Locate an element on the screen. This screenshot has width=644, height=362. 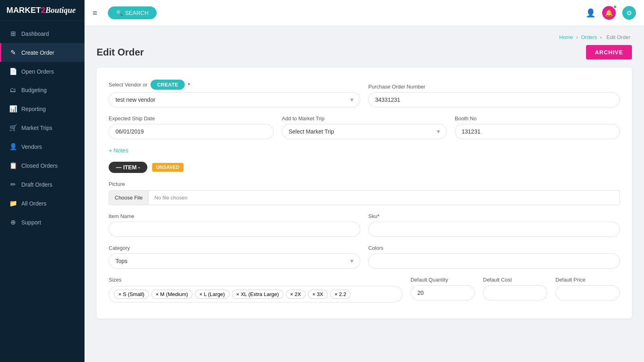
sidebar-item-draft-orders: ✏ Draft Orders is located at coordinates (42, 184).